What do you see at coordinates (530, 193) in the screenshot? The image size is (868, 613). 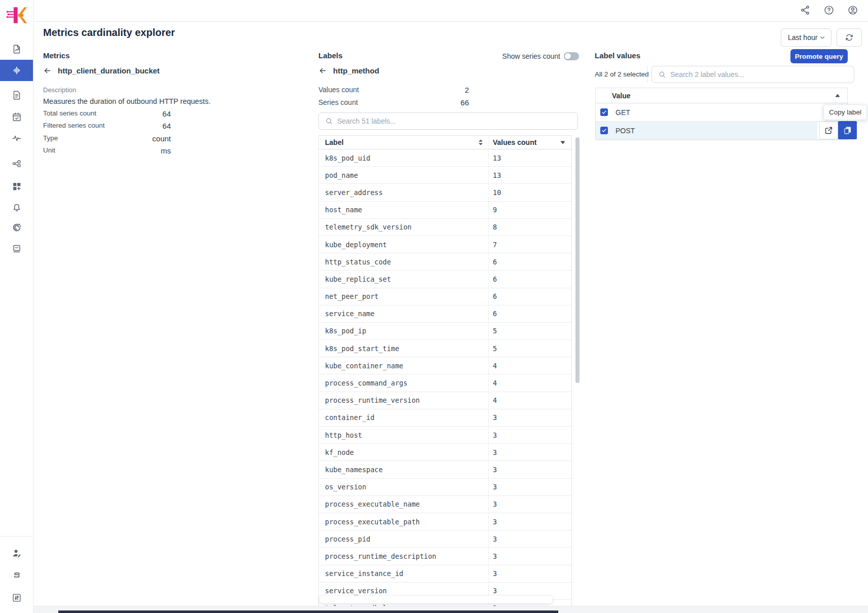 I see `label-count-cell: 10` at bounding box center [530, 193].